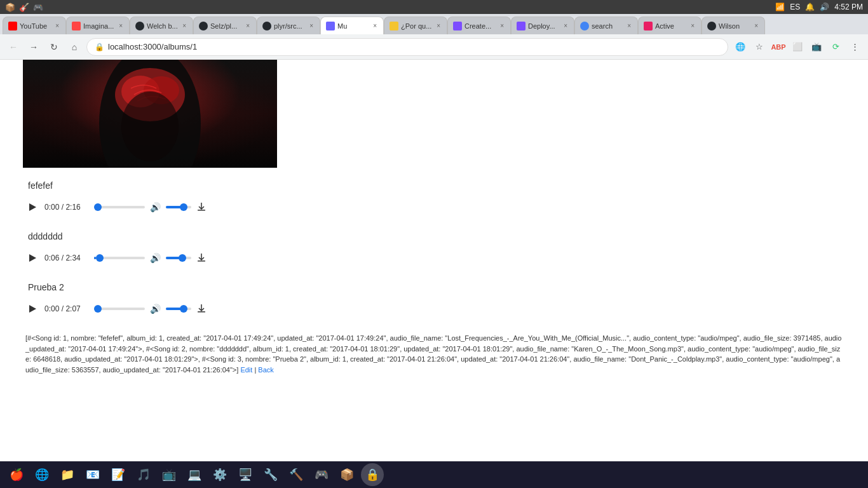 This screenshot has width=868, height=488. I want to click on forward-nav-button: →, so click(34, 47).